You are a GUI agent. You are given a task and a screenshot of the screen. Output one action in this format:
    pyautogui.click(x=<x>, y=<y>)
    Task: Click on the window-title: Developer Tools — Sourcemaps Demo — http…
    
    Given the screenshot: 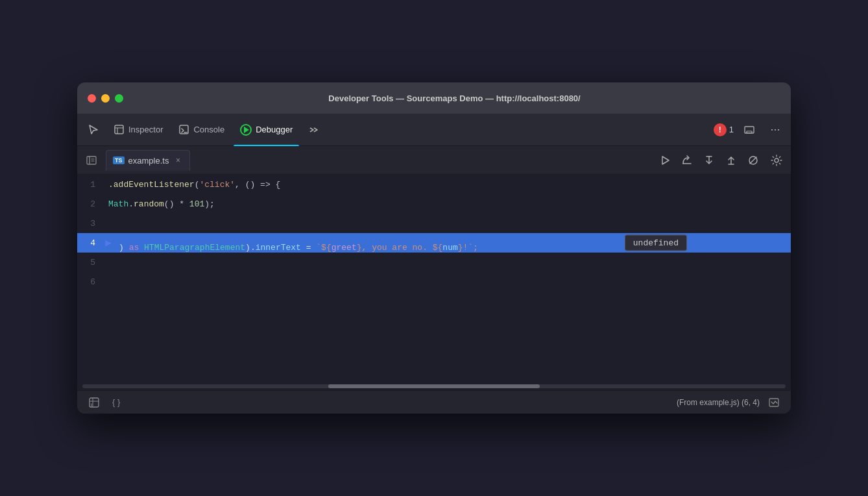 What is the action you would take?
    pyautogui.click(x=454, y=99)
    